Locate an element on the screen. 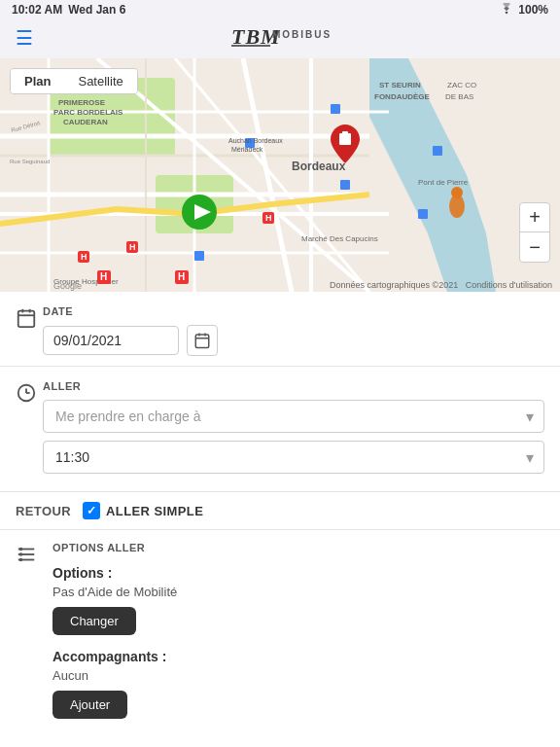  svg-text: PARC BORDELAIS is located at coordinates (88, 113).